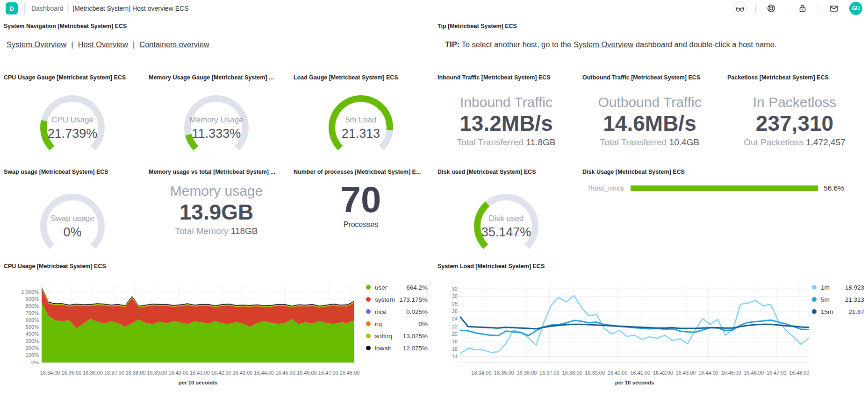 This screenshot has width=868, height=398. I want to click on tip-system-overview-link: System Overview, so click(603, 44).